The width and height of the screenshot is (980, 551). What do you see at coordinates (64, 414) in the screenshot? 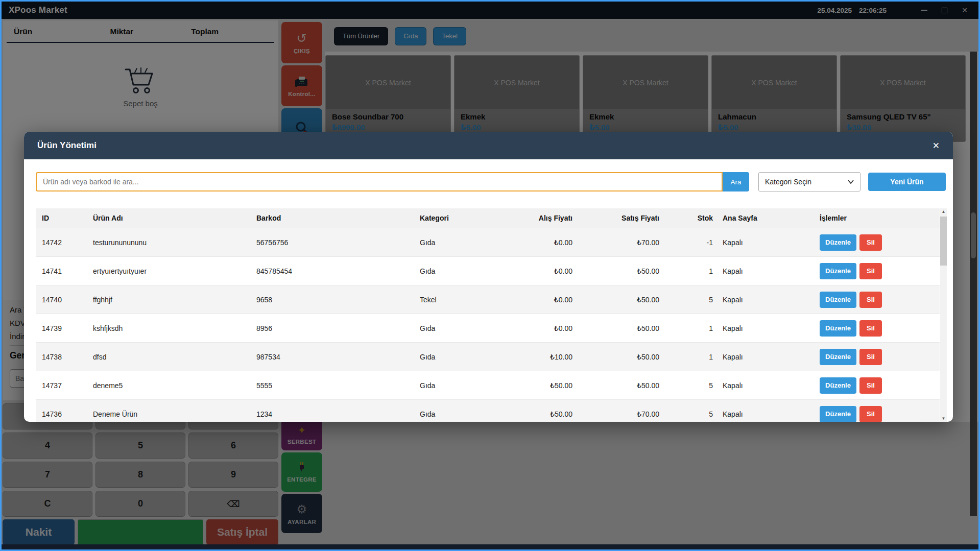
I see `cell-id: 14736` at bounding box center [64, 414].